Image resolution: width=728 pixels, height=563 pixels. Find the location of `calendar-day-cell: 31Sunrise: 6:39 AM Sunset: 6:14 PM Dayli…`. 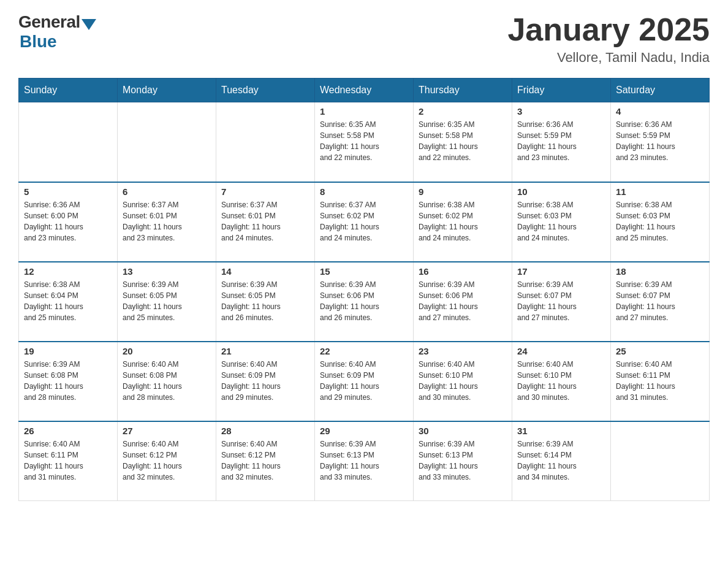

calendar-day-cell: 31Sunrise: 6:39 AM Sunset: 6:14 PM Dayli… is located at coordinates (561, 461).